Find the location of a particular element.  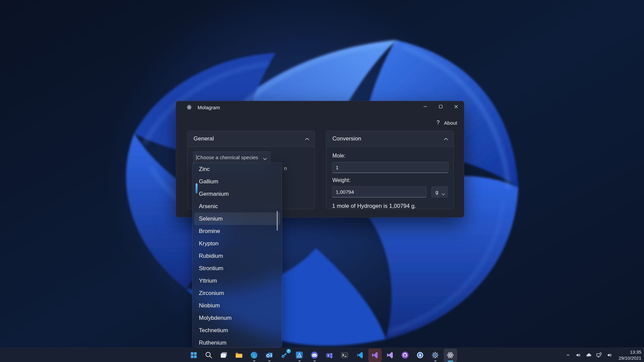

taskbar-button-task-view is located at coordinates (224, 355).